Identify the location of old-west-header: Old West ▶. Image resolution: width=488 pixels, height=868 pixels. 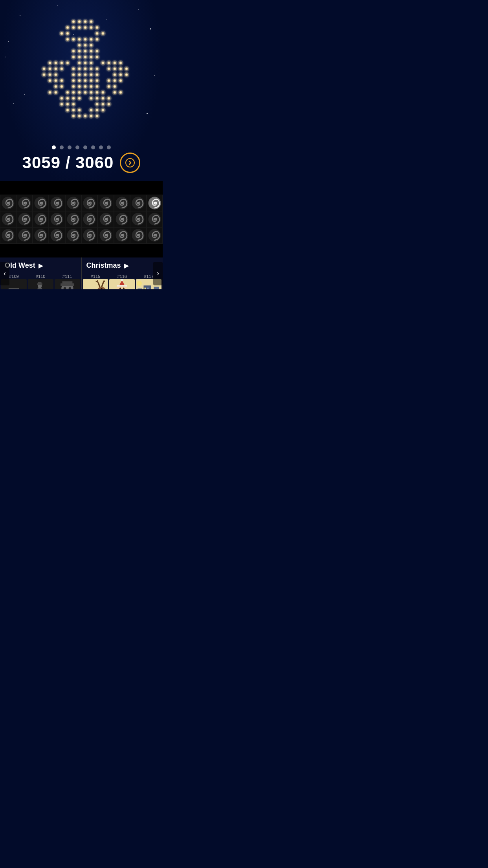
(41, 265).